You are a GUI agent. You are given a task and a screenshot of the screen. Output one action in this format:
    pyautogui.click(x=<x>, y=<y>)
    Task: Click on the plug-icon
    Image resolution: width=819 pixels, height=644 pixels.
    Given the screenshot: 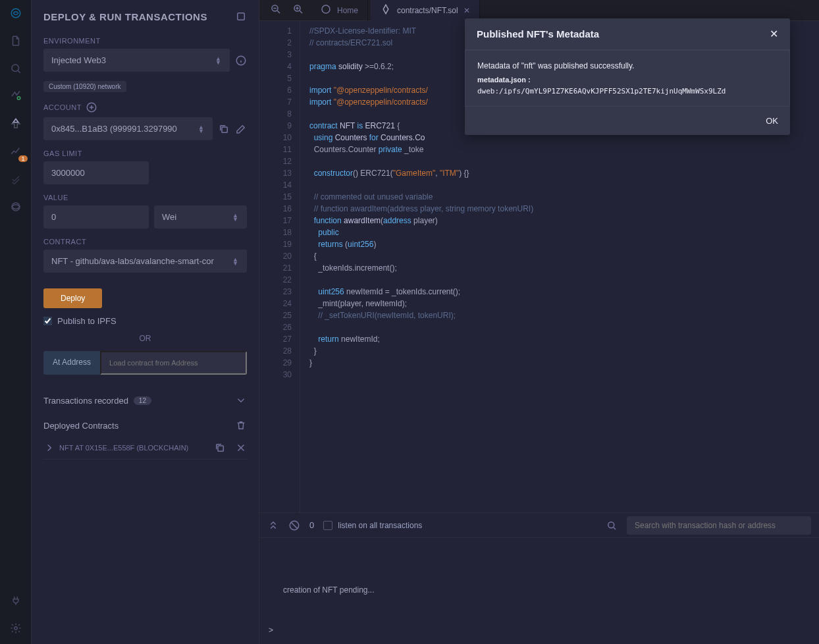 What is the action you would take?
    pyautogui.click(x=16, y=601)
    